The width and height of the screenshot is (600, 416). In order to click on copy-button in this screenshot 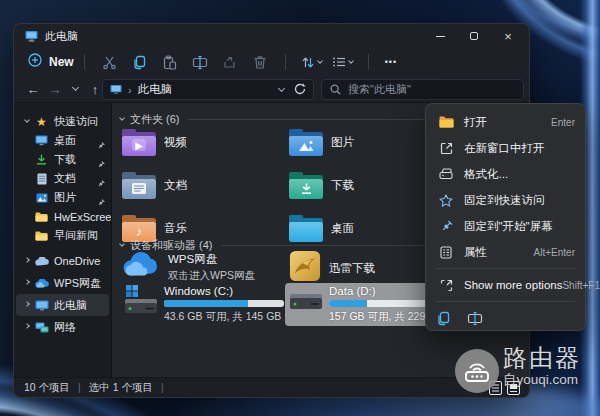, I will do `click(140, 62)`.